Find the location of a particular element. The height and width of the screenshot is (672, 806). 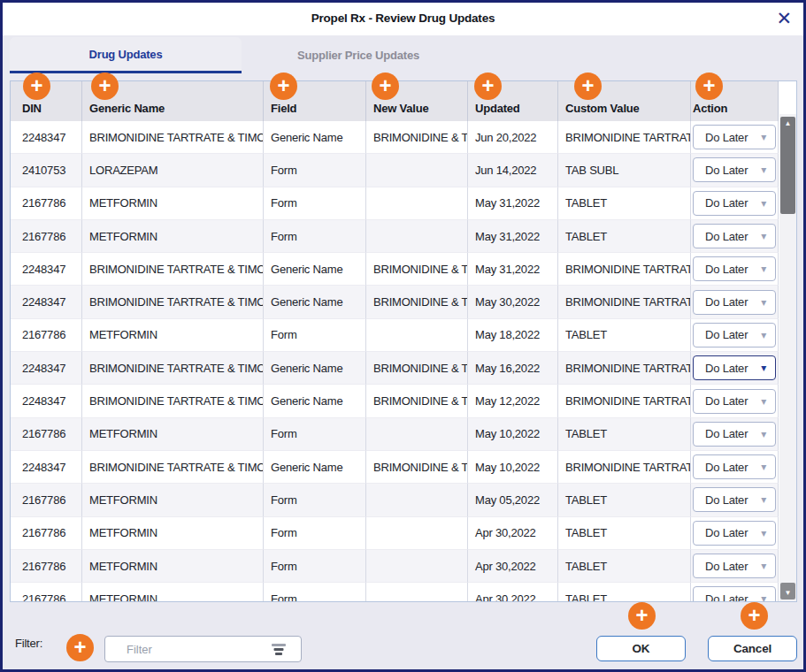

plus-badge-filter: + is located at coordinates (80, 647).